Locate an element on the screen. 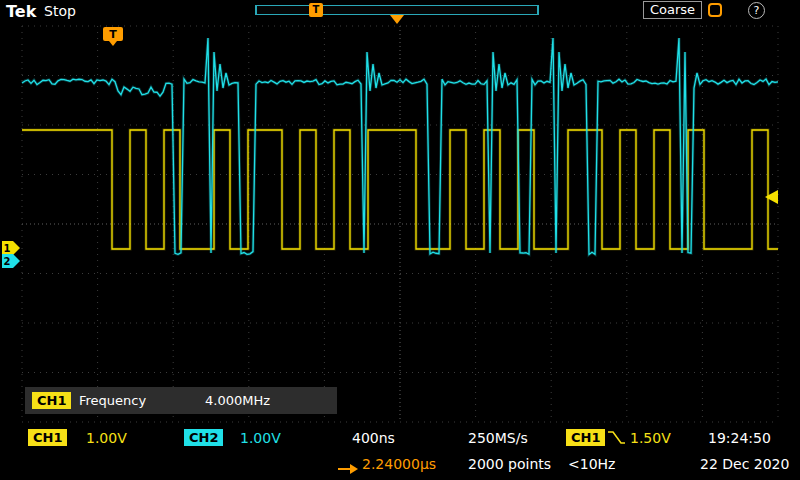 Image resolution: width=800 pixels, height=480 pixels. ch1-badge: CH1 is located at coordinates (48, 438).